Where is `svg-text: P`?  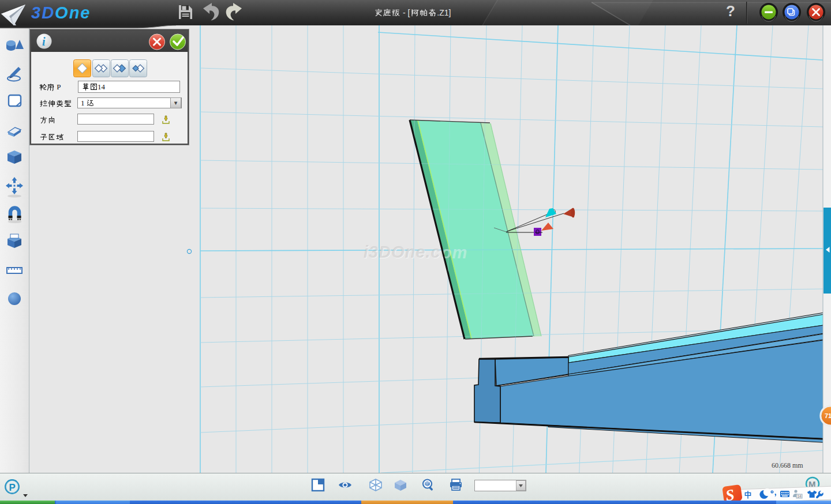 svg-text: P is located at coordinates (13, 488).